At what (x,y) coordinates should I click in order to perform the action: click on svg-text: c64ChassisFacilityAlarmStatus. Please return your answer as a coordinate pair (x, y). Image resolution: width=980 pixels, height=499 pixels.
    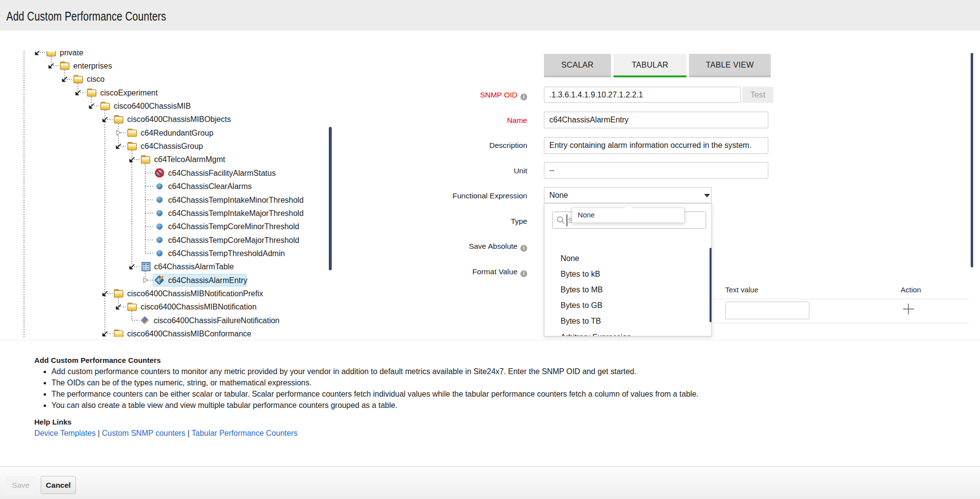
    Looking at the image, I should click on (222, 173).